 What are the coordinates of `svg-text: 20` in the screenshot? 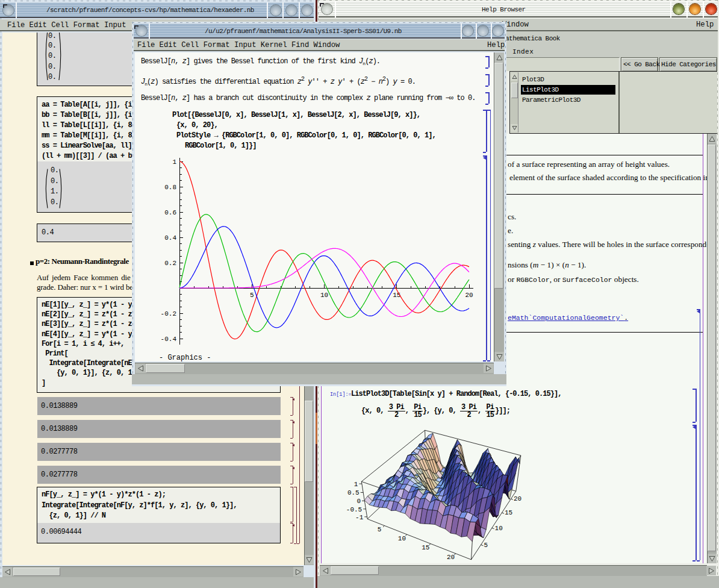 It's located at (468, 295).